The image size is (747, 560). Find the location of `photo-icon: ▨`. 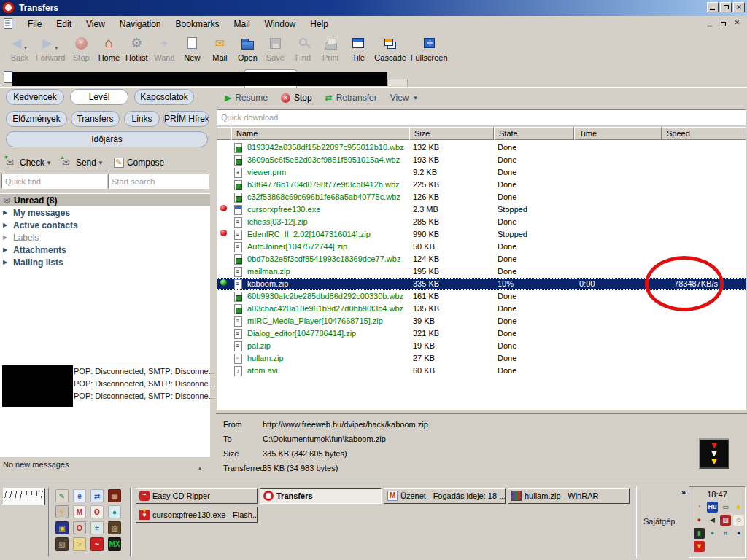

photo-icon: ▨ is located at coordinates (115, 528).